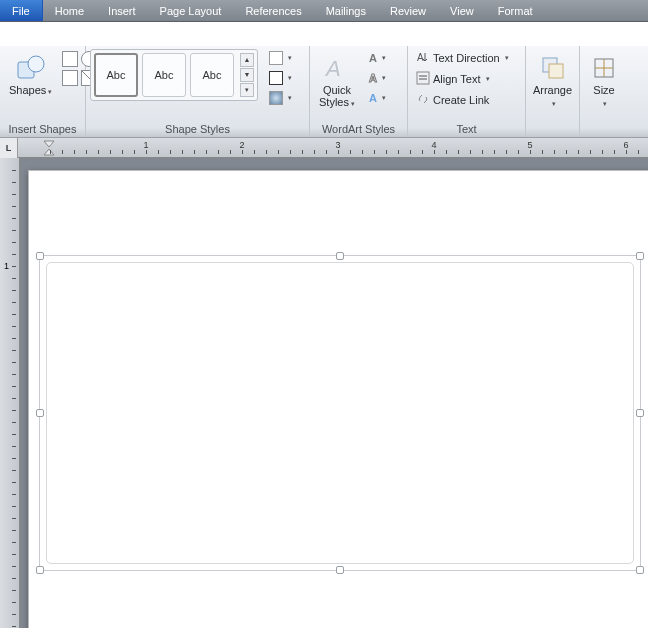 The height and width of the screenshot is (628, 648). What do you see at coordinates (198, 130) in the screenshot?
I see `group-label-shape-styles: Shape Styles` at bounding box center [198, 130].